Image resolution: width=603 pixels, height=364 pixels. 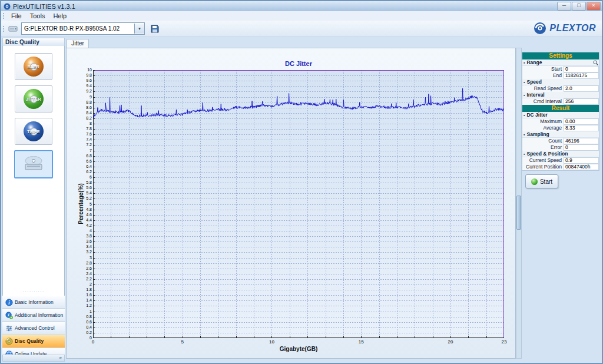 I want to click on y-tick-label: 6.8, so click(x=80, y=156).